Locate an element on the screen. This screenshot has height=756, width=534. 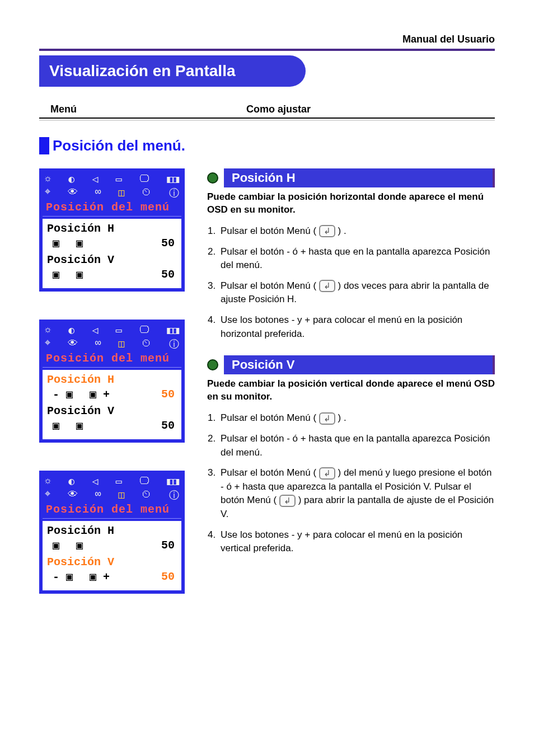
osd-v-row: - ▣▣ + 50 is located at coordinates (112, 577).